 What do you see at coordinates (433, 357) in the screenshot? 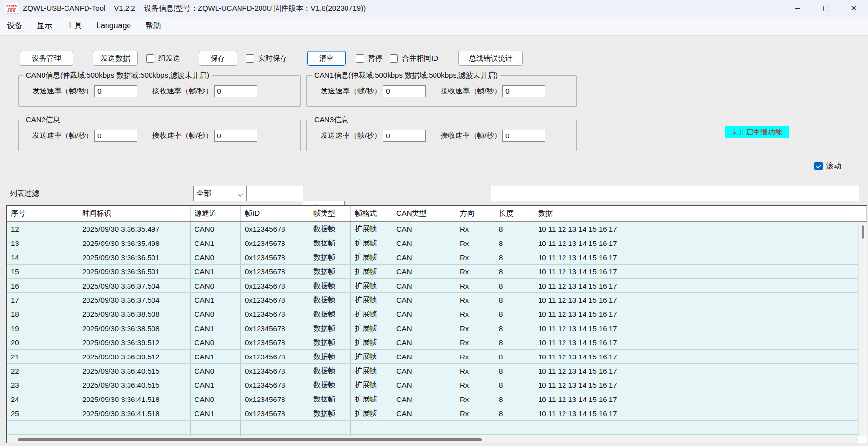
I see `table-row: 212025/09/30 3:36:39.512CAN10x12345678数据…` at bounding box center [433, 357].